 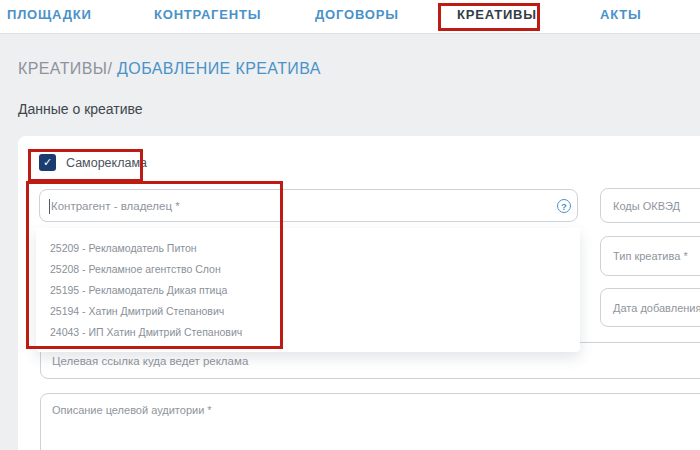 What do you see at coordinates (308, 248) in the screenshot?
I see `dropdown-option: 25209 - Рекламодатель Питон` at bounding box center [308, 248].